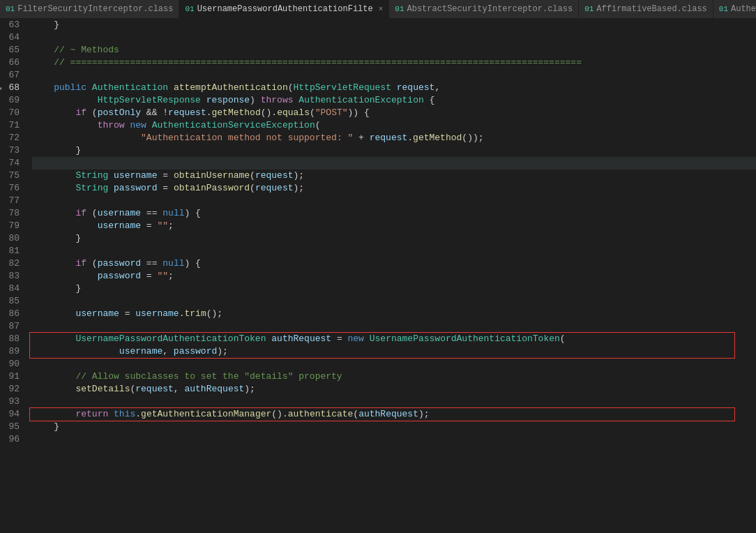 The image size is (756, 533). I want to click on line-number: 72, so click(12, 138).